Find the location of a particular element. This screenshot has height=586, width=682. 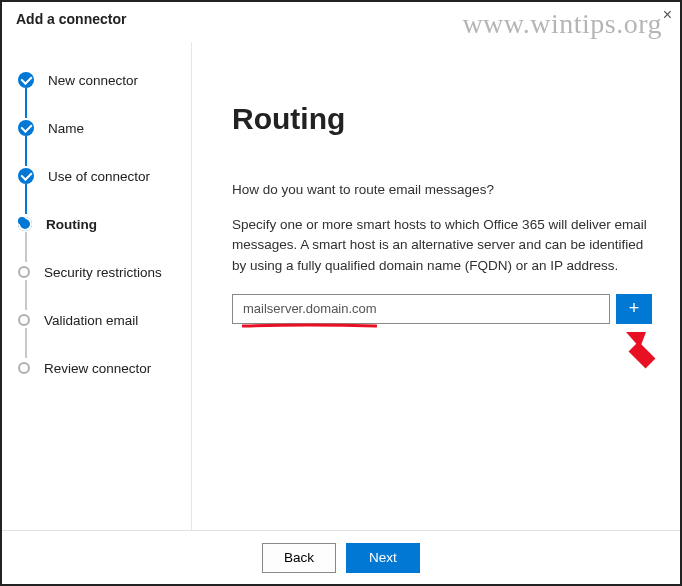

back-button: Back is located at coordinates (299, 558).